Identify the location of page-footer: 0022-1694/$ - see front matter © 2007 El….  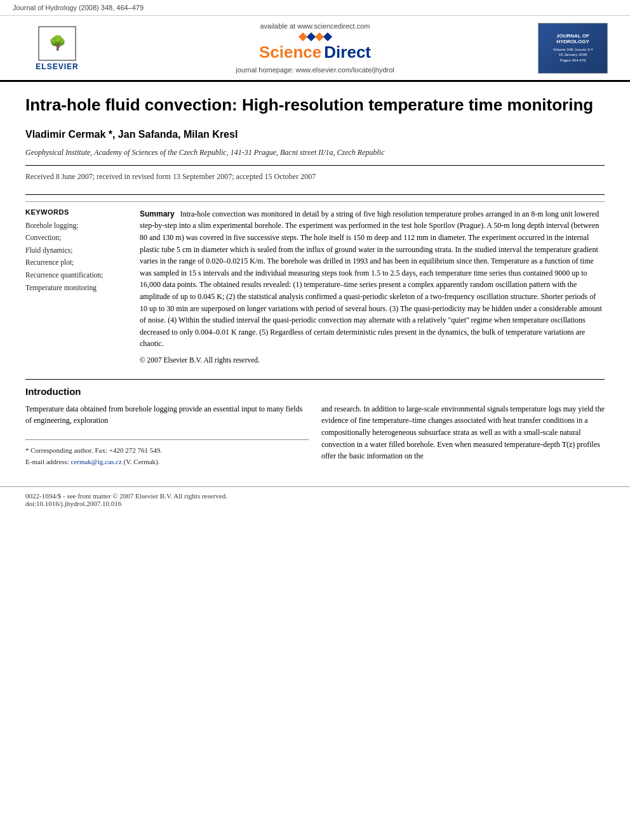
(315, 499).